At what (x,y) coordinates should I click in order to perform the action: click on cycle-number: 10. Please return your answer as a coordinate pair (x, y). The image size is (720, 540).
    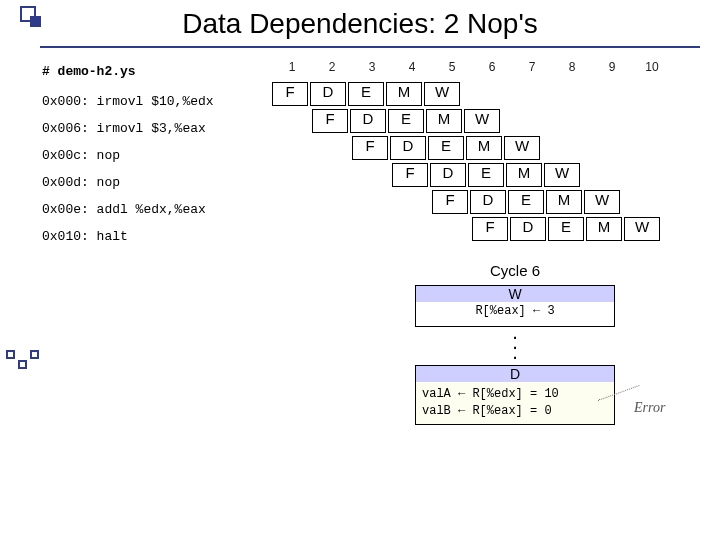
    Looking at the image, I should click on (652, 67).